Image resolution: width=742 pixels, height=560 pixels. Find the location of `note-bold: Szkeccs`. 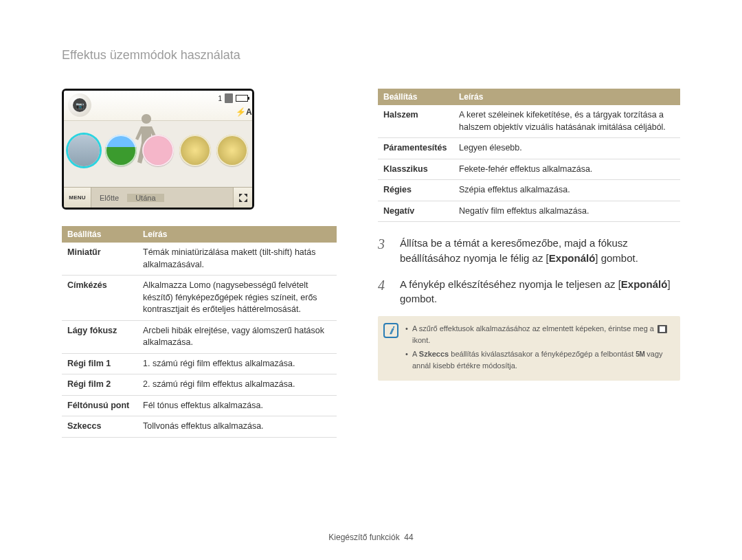

note-bold: Szkeccs is located at coordinates (434, 354).